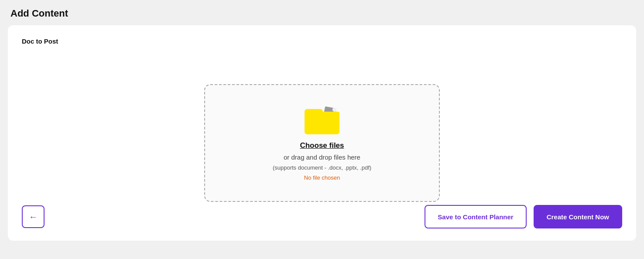 The image size is (644, 259). What do you see at coordinates (33, 217) in the screenshot?
I see `back-button: ←` at bounding box center [33, 217].